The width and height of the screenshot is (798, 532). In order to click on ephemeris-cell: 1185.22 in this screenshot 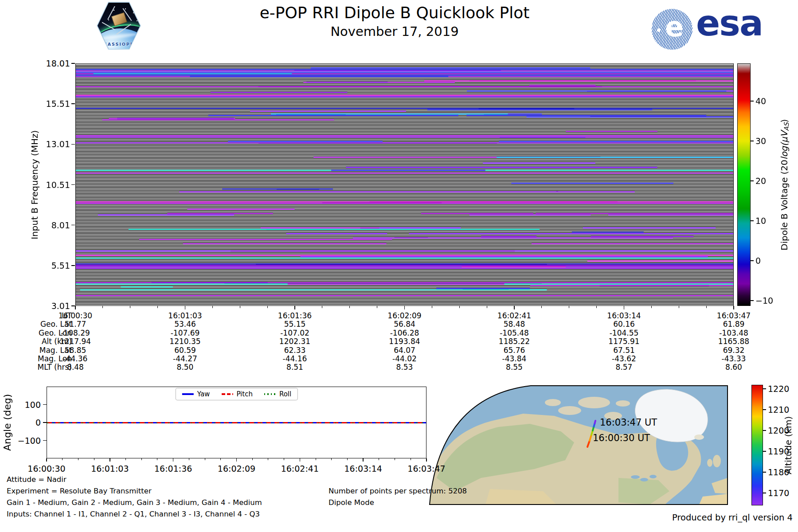, I will do `click(514, 341)`.